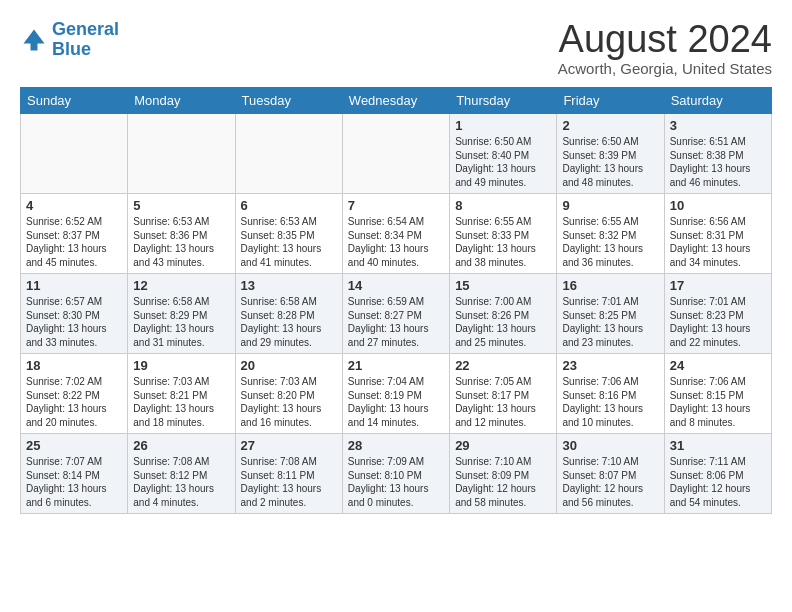  What do you see at coordinates (289, 322) in the screenshot?
I see `cell-info: Sunrise: 6:58 AM Sunset: 8:28 PM Dayligh…` at bounding box center [289, 322].